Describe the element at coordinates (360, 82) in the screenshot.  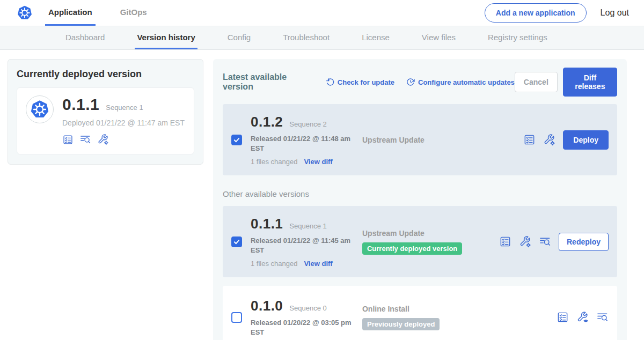
I see `check-for-update-link: Check for update` at that location.